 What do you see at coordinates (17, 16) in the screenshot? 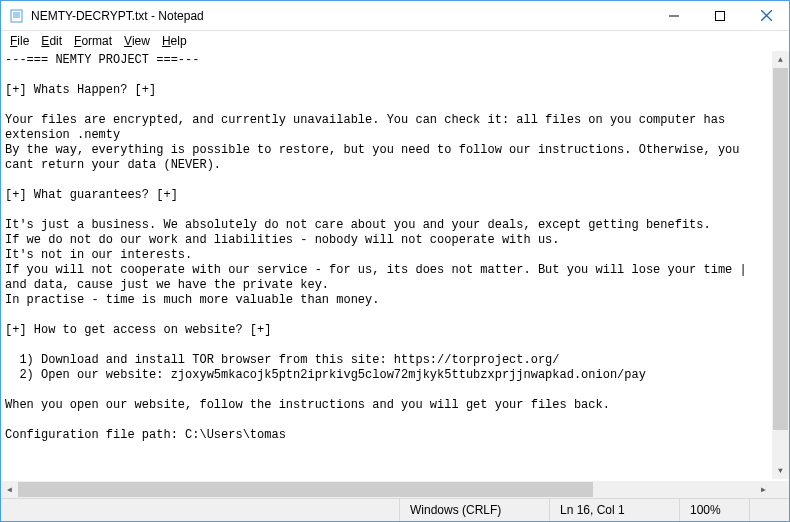
I see `app-icon` at bounding box center [17, 16].